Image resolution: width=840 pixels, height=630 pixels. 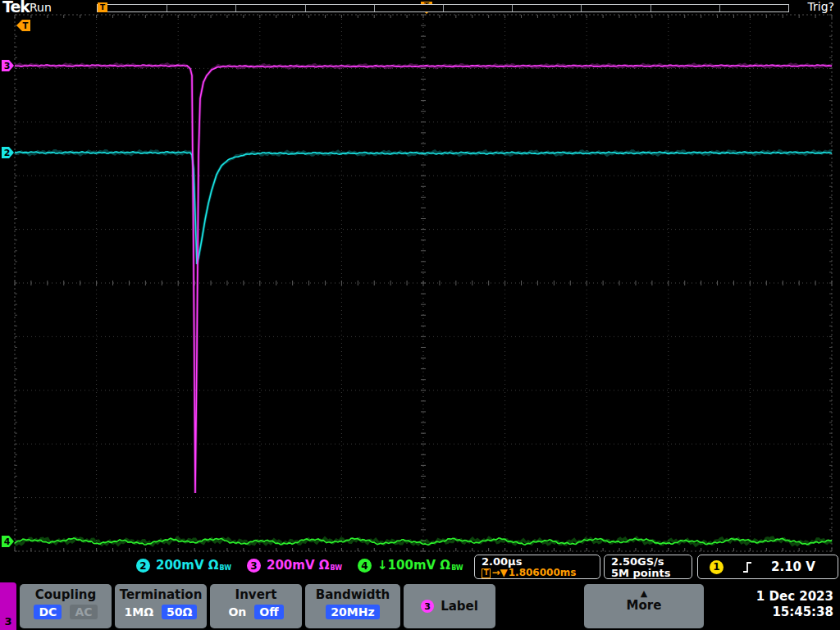 I want to click on coupling-option-dc: DC, so click(x=48, y=612).